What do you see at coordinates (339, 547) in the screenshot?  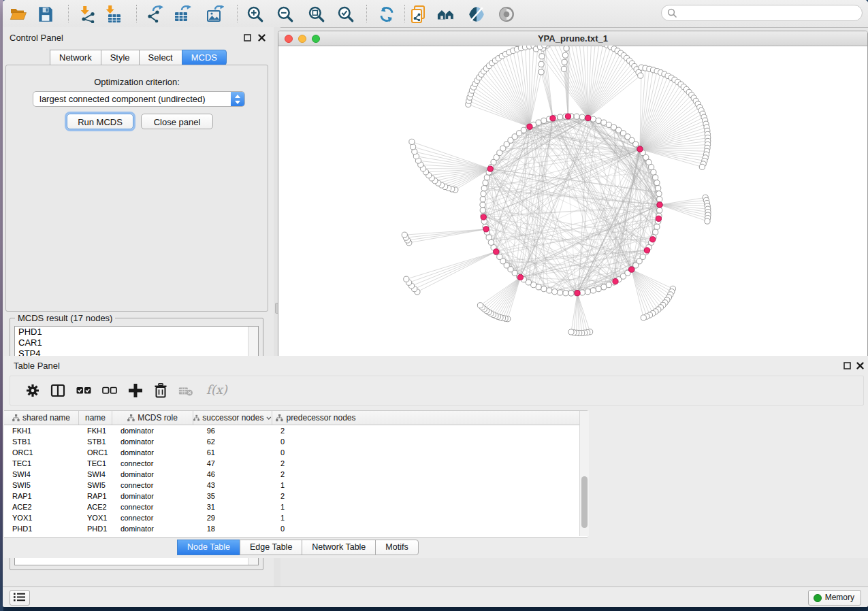 I see `table-panel-tab: Network Table` at bounding box center [339, 547].